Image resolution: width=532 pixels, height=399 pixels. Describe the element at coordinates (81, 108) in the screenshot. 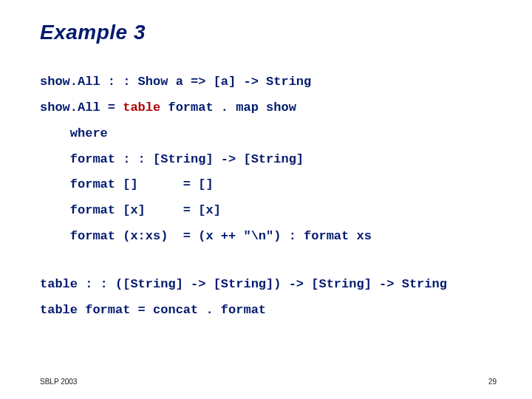

I see `code-line-part: show.All =` at that location.